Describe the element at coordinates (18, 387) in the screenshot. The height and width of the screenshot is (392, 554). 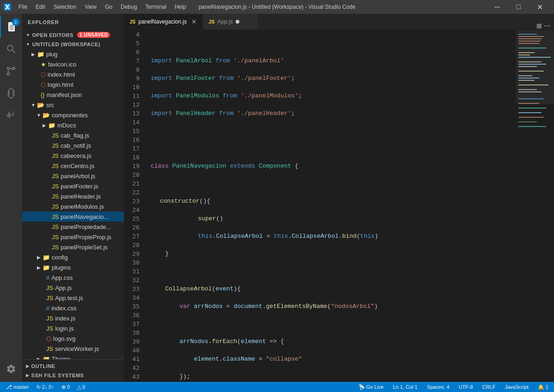
I see `branch-status: ⎇ master` at that location.